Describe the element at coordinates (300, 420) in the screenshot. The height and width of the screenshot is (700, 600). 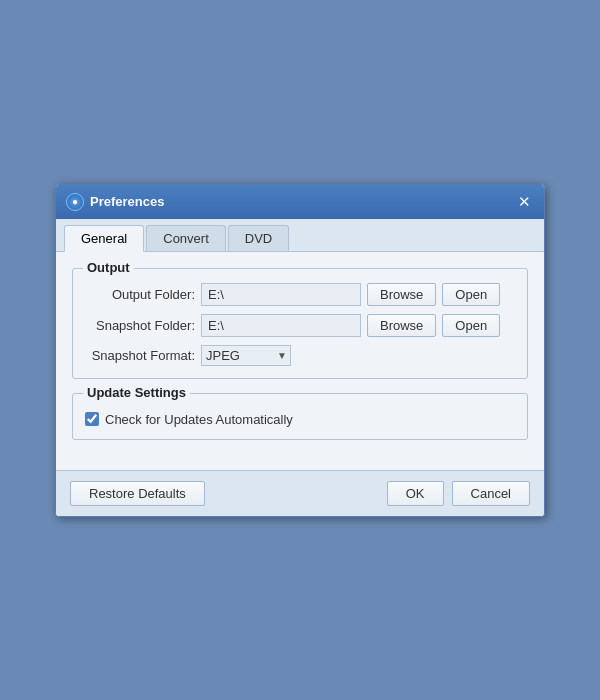
I see `check-updates-row: Check for Updates Automatically` at that location.